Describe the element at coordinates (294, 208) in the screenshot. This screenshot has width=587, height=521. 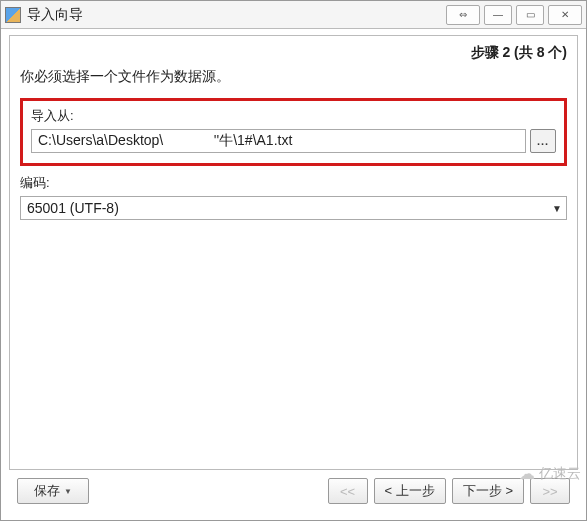
I see `encoding-select: 65001 (UTF-8) ▼` at that location.